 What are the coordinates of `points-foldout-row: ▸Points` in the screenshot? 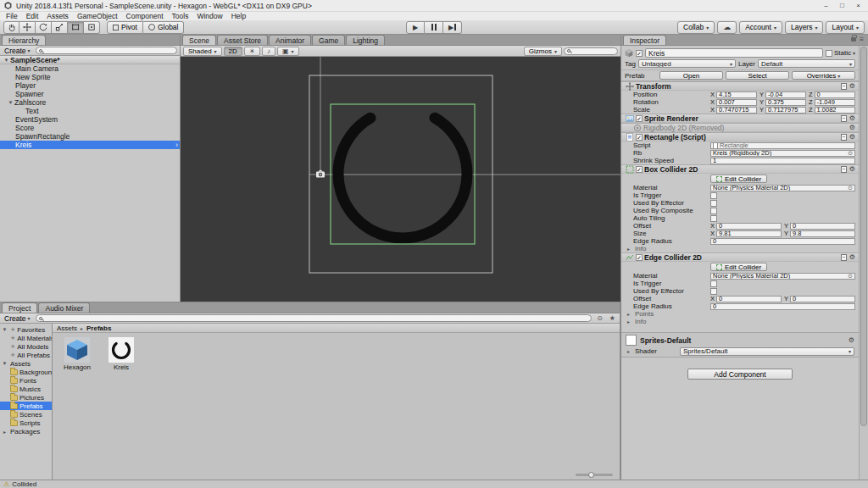 It's located at (740, 313).